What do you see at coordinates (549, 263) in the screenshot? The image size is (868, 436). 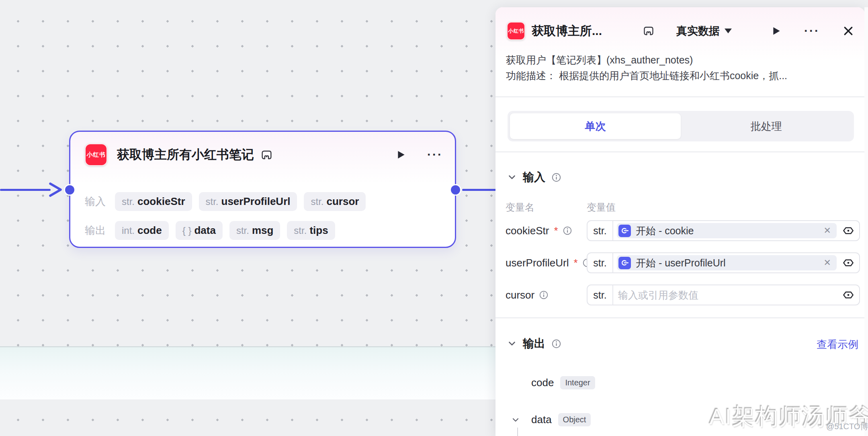 I see `param-label-userProfileUrl: userProfileUrl*` at bounding box center [549, 263].